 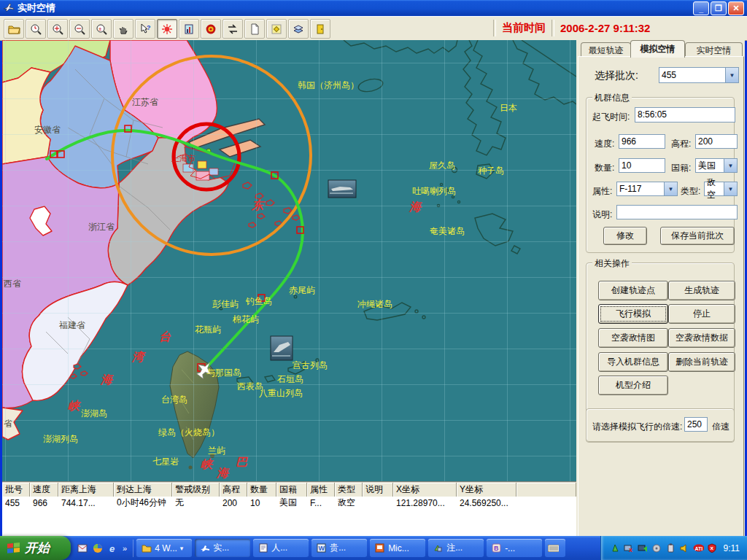 I want to click on table-column-header: 速度, so click(x=44, y=490).